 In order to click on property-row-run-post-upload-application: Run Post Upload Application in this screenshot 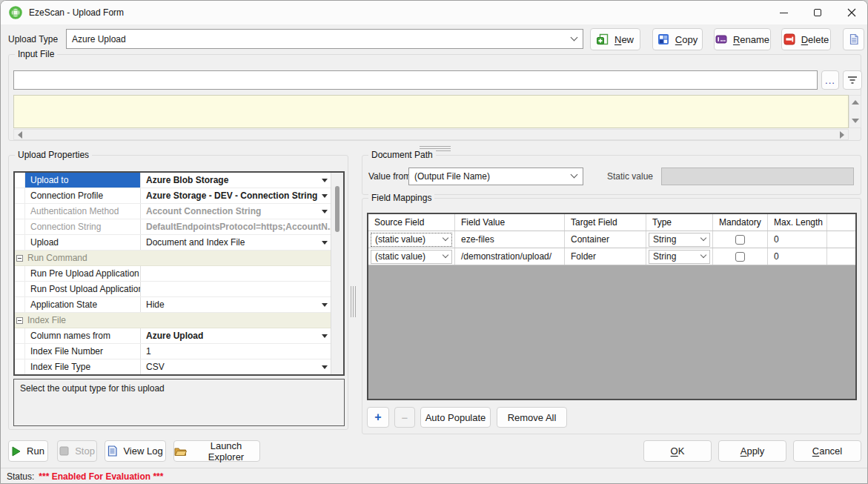, I will do `click(173, 289)`.